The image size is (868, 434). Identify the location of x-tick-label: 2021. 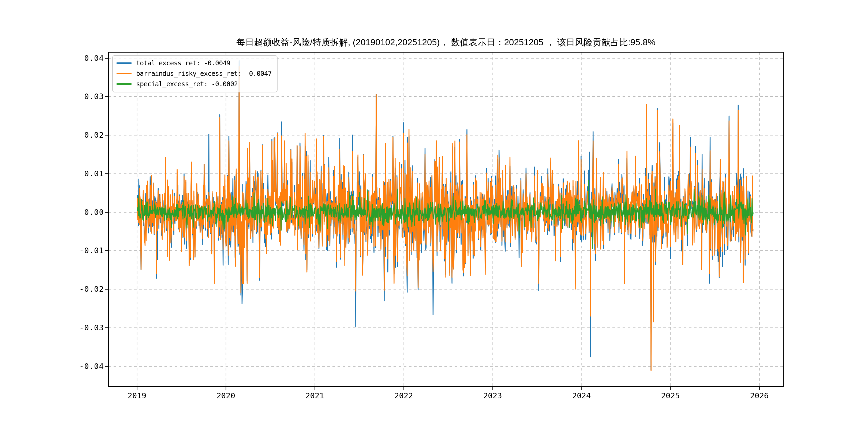
(315, 396).